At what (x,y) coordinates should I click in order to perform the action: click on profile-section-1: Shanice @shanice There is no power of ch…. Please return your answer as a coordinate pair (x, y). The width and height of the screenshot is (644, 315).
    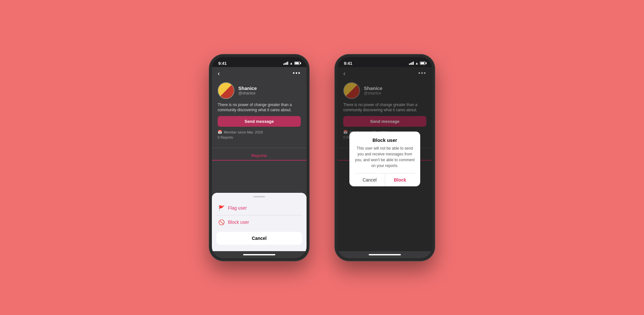
    Looking at the image, I should click on (259, 113).